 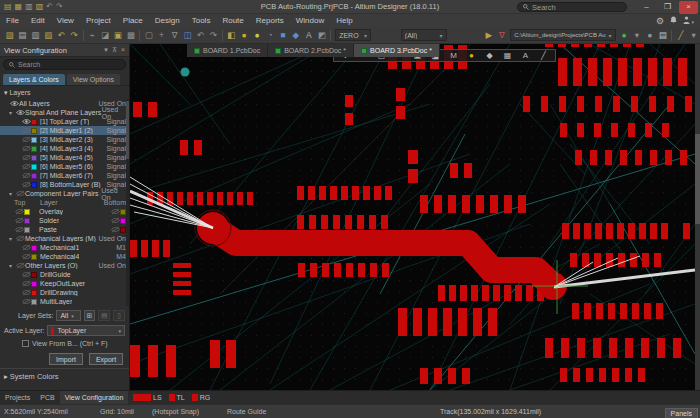 I want to click on layer-pair-row-overlay: Overlay, so click(x=64, y=212).